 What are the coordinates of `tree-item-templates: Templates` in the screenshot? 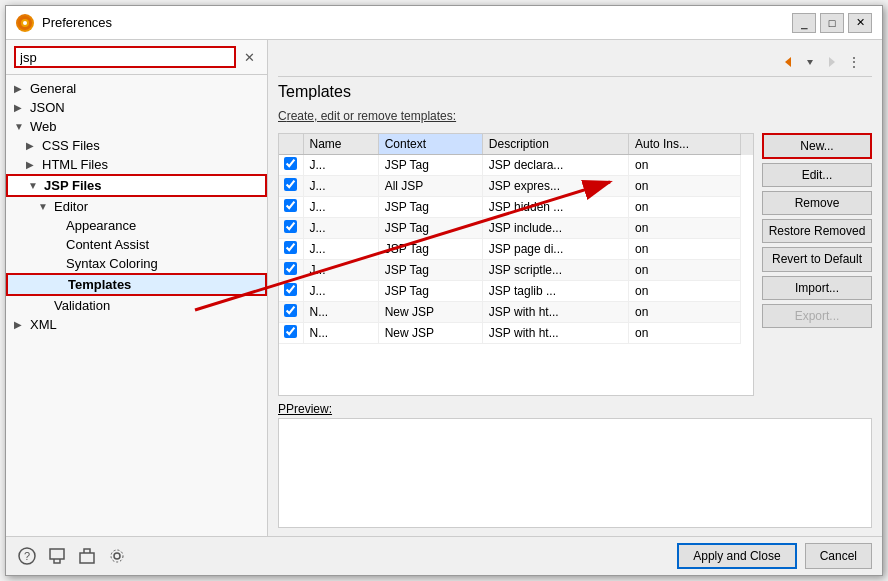 It's located at (136, 284).